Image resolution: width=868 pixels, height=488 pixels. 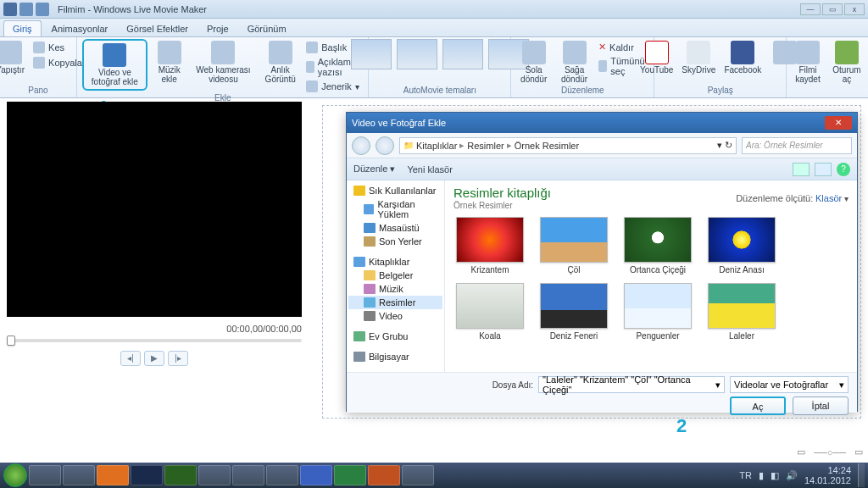 I want to click on task-dreamweaver, so click(x=181, y=475).